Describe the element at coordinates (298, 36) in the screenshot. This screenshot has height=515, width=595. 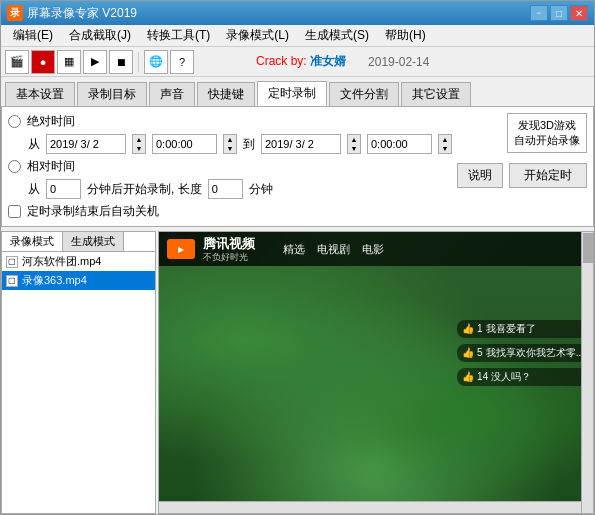
I see `menu-bar: 编辑(E) 合成截取(J) 转换工具(T) 录像模式(L) 生成模式(S) 帮助…` at that location.